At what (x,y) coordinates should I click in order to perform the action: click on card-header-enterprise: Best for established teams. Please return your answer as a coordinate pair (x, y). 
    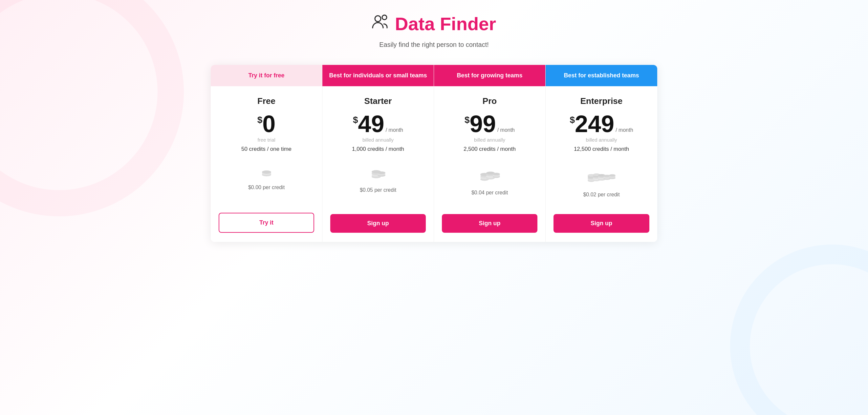
    Looking at the image, I should click on (601, 75).